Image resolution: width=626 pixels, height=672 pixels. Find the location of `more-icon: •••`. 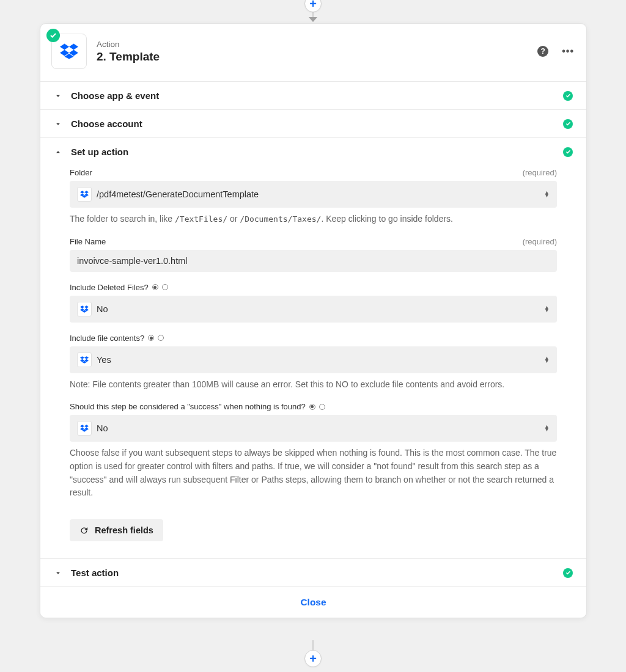

more-icon: ••• is located at coordinates (568, 51).